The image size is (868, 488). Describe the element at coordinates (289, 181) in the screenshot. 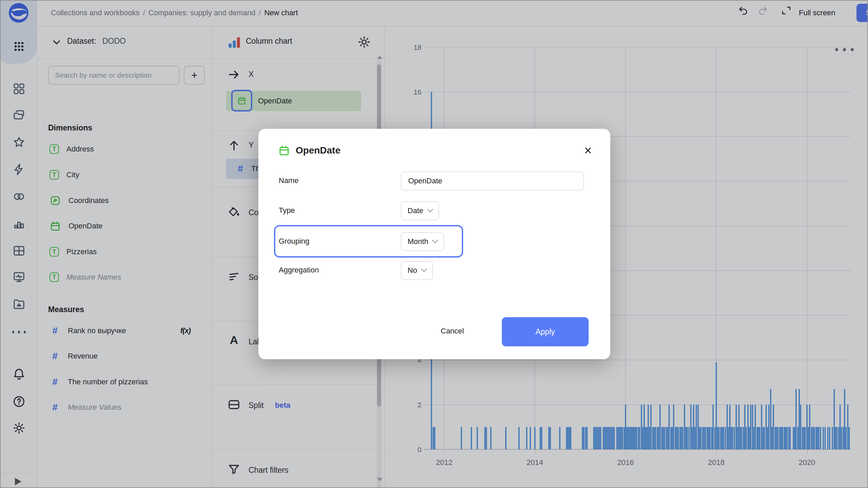

I see `name-label: Name` at that location.